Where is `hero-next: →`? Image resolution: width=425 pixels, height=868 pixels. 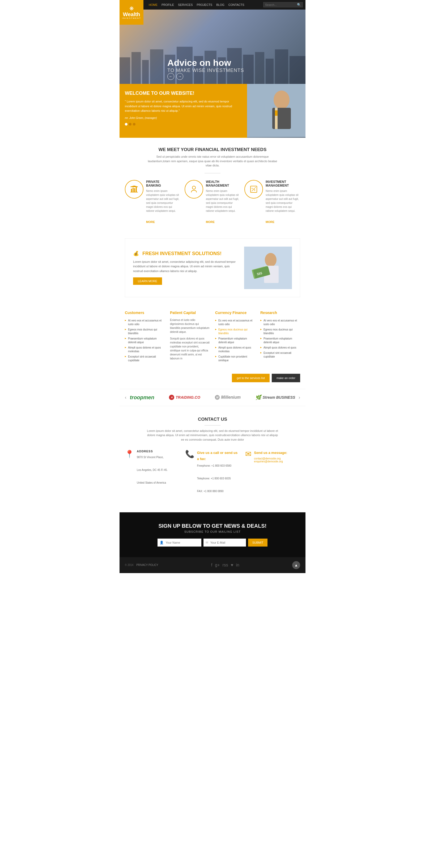 hero-next: → is located at coordinates (180, 76).